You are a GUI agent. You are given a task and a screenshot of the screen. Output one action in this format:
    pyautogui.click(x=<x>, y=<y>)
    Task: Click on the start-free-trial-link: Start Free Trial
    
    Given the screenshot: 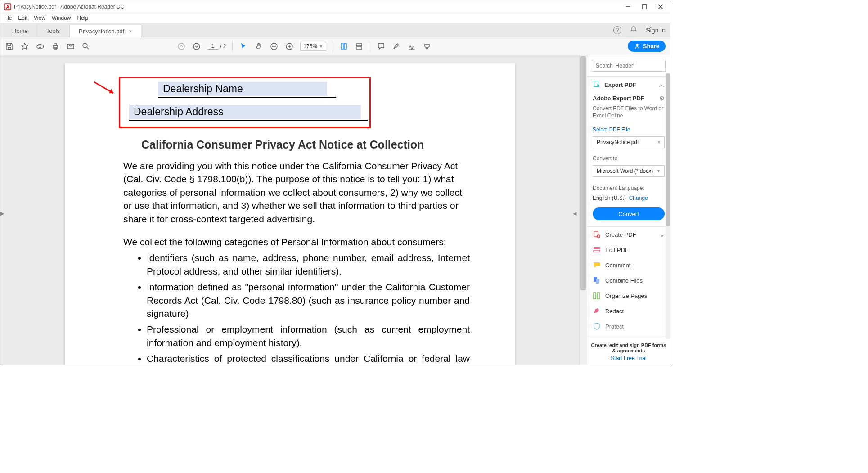 What is the action you would take?
    pyautogui.click(x=628, y=358)
    